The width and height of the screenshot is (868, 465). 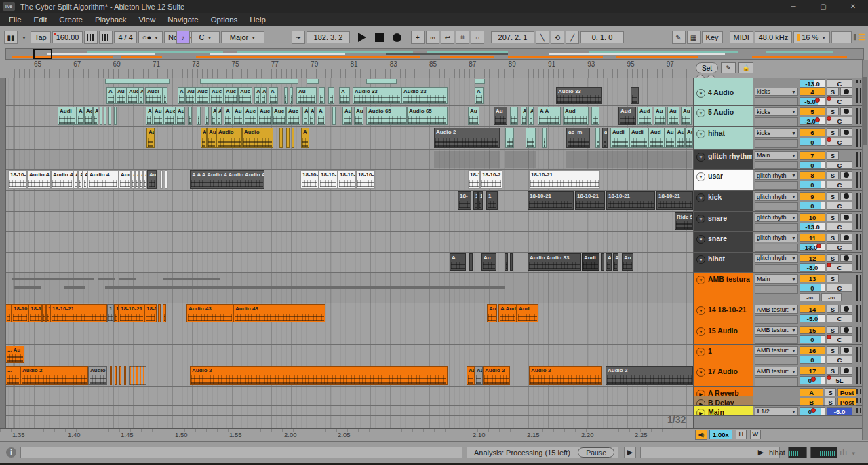 What do you see at coordinates (20, 314) in the screenshot?
I see `clip-18-10: 18-10` at bounding box center [20, 314].